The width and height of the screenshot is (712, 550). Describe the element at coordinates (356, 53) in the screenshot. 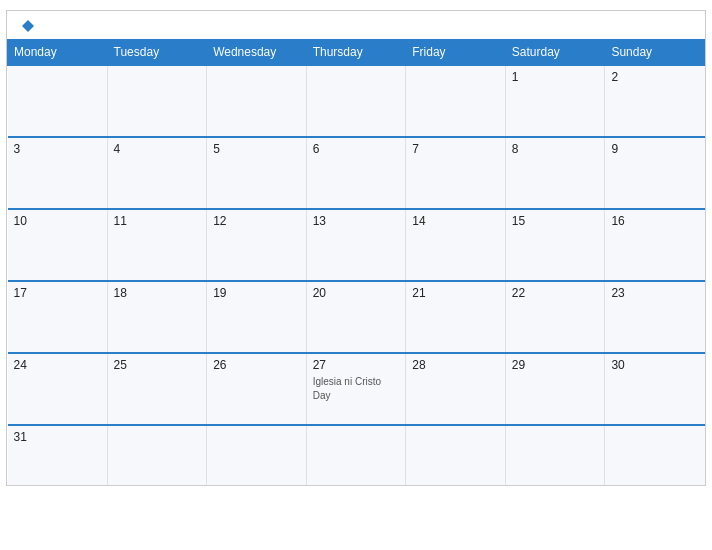

I see `weekday-header-row: MondayTuesdayWednesdayThursdayFridaySatu…` at that location.